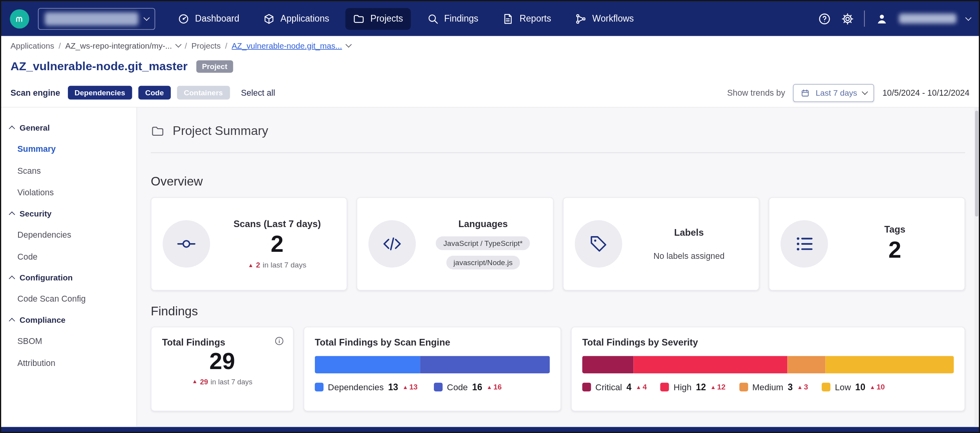 The image size is (980, 433). What do you see at coordinates (378, 19) in the screenshot?
I see `nav-projects: Projects` at bounding box center [378, 19].